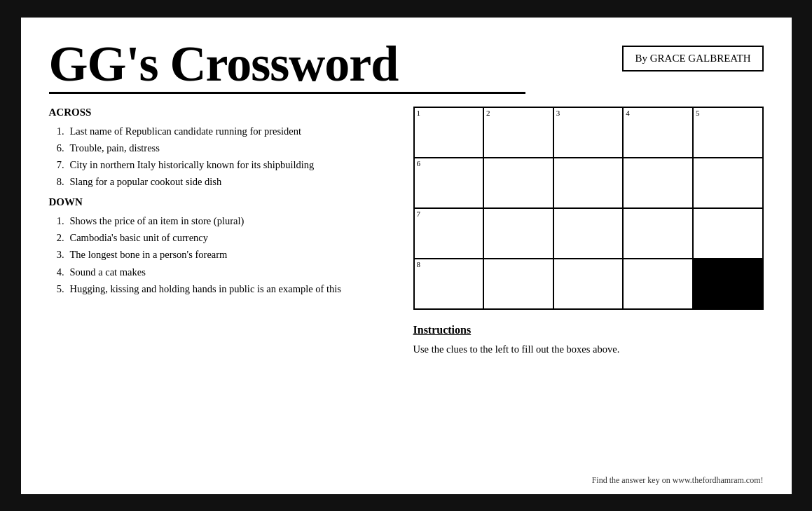  What do you see at coordinates (60, 272) in the screenshot?
I see `clue-number: 4.` at bounding box center [60, 272].